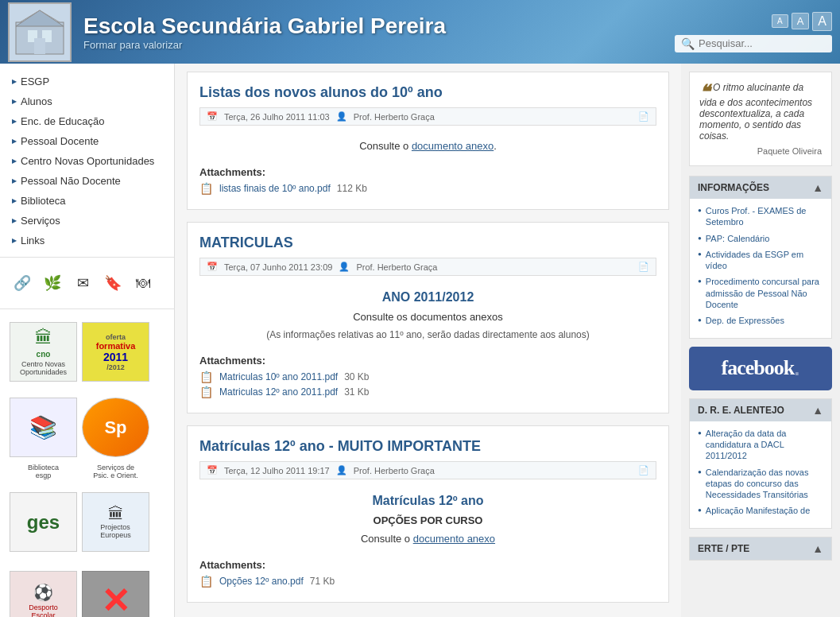 The height and width of the screenshot is (617, 840). Describe the element at coordinates (761, 269) in the screenshot. I see `informacoes-body: Curos Prof. - EXAMES de SetembroPAP: Cal…` at that location.